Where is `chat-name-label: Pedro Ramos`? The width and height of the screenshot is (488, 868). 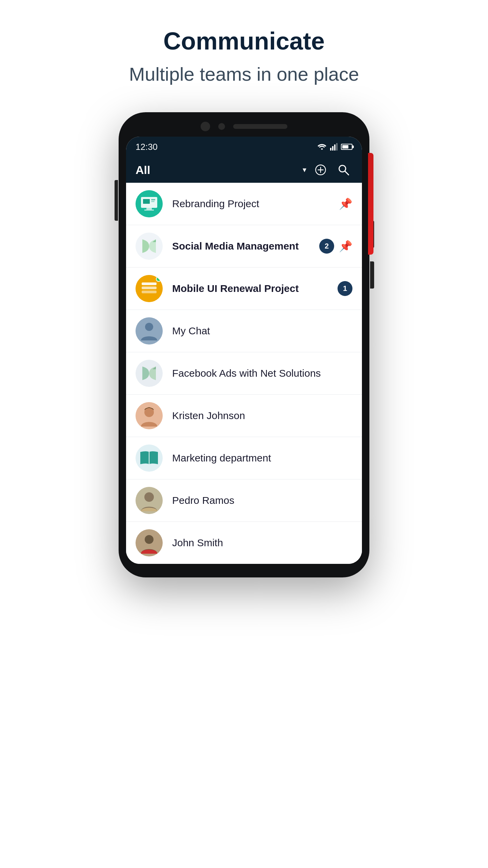 chat-name-label: Pedro Ramos is located at coordinates (262, 500).